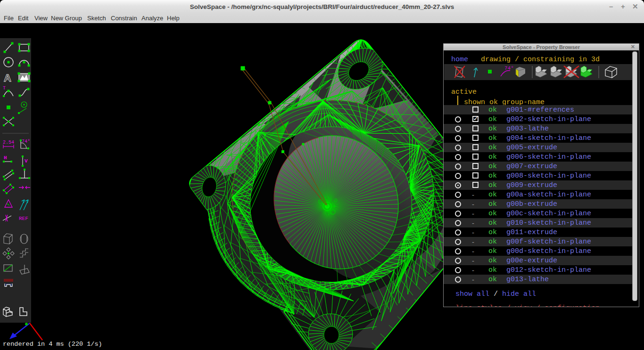 This screenshot has width=644, height=350. Describe the element at coordinates (24, 219) in the screenshot. I see `svg-text: REF` at that location.